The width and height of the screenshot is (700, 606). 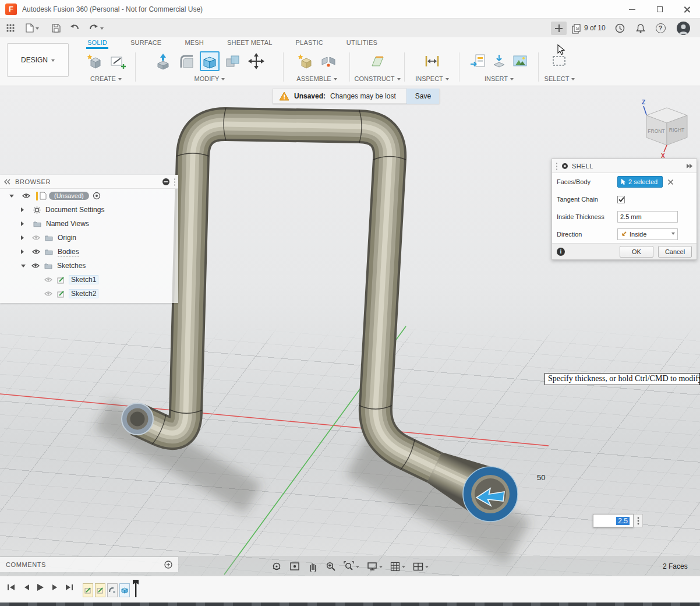 What do you see at coordinates (313, 566) in the screenshot?
I see `pan-icon` at bounding box center [313, 566].